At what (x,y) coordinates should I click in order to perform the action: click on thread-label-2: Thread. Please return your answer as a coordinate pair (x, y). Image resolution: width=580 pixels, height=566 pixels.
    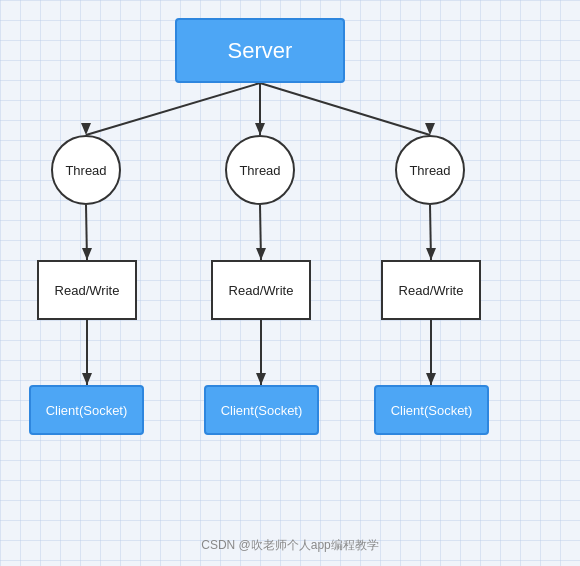
    Looking at the image, I should click on (260, 170).